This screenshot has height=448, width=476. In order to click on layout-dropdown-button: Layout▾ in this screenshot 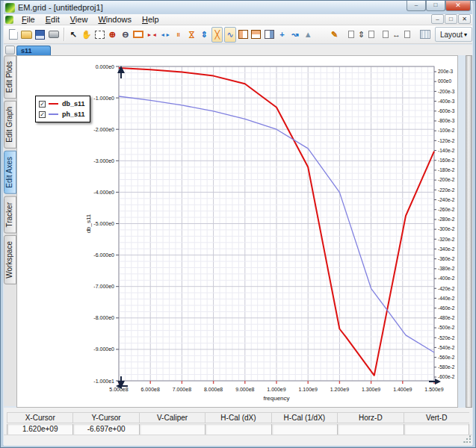, I will do `click(454, 34)`.